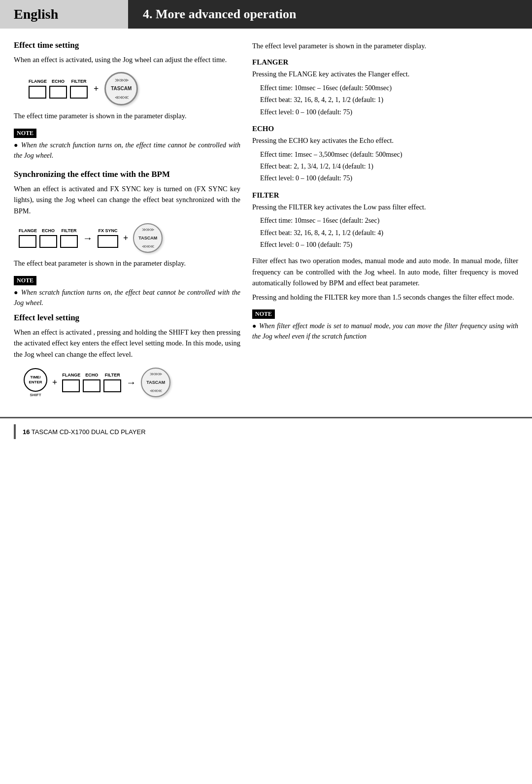 This screenshot has height=784, width=532. Describe the element at coordinates (385, 207) in the screenshot. I see `filter-p1: Pressing the FILTER key activates the Lo…` at that location.